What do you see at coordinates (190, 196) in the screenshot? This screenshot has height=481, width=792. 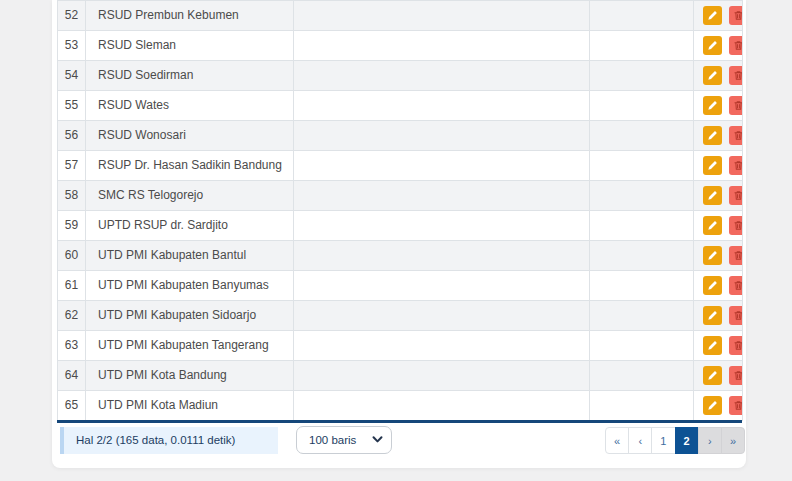 I see `facility-name: SMC RS Telogorejo` at bounding box center [190, 196].